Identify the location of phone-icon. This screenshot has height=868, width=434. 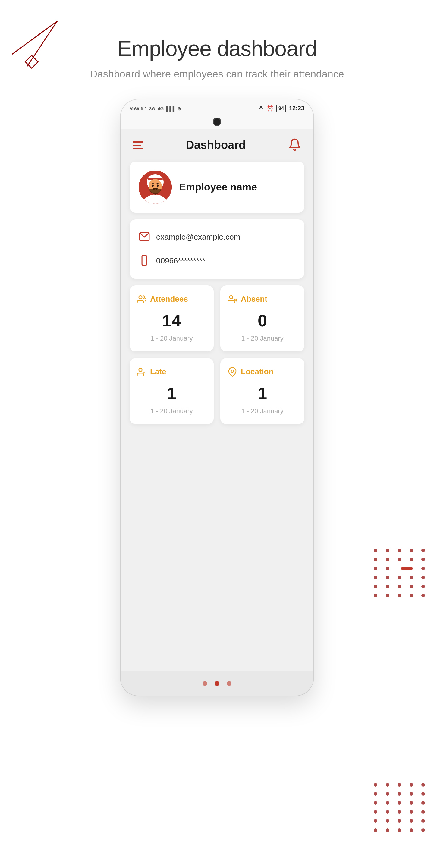
(144, 261).